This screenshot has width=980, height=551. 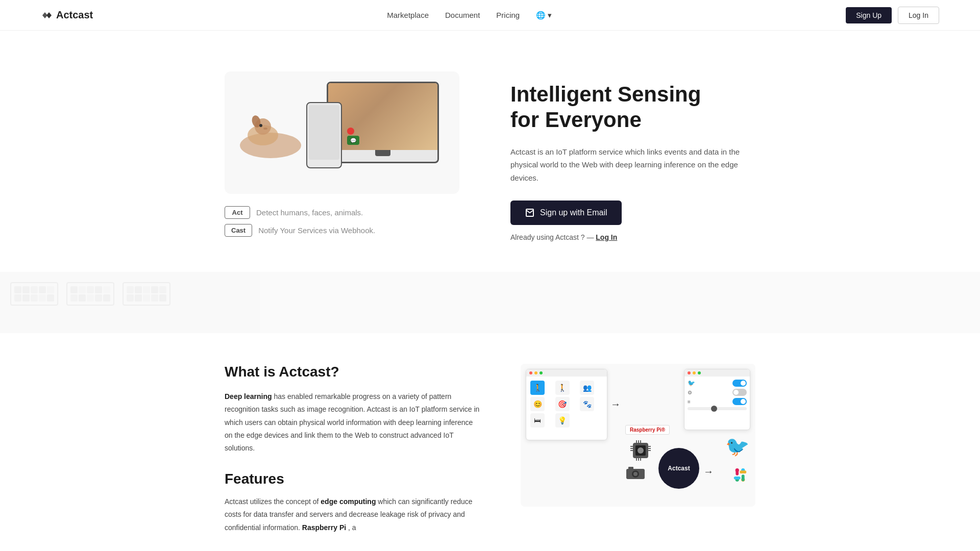 I want to click on twitter-toggle-row: 🐦, so click(x=717, y=383).